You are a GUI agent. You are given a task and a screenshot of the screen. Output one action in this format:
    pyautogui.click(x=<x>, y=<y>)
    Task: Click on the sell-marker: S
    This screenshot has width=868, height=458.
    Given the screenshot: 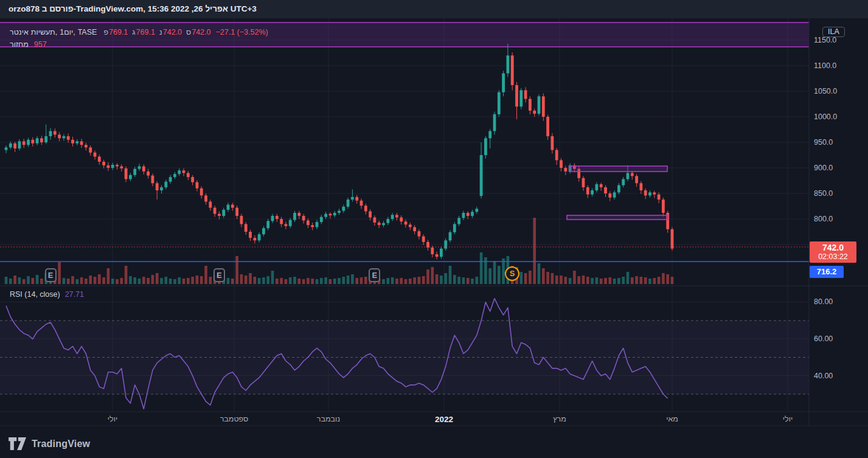 What is the action you would take?
    pyautogui.click(x=512, y=274)
    